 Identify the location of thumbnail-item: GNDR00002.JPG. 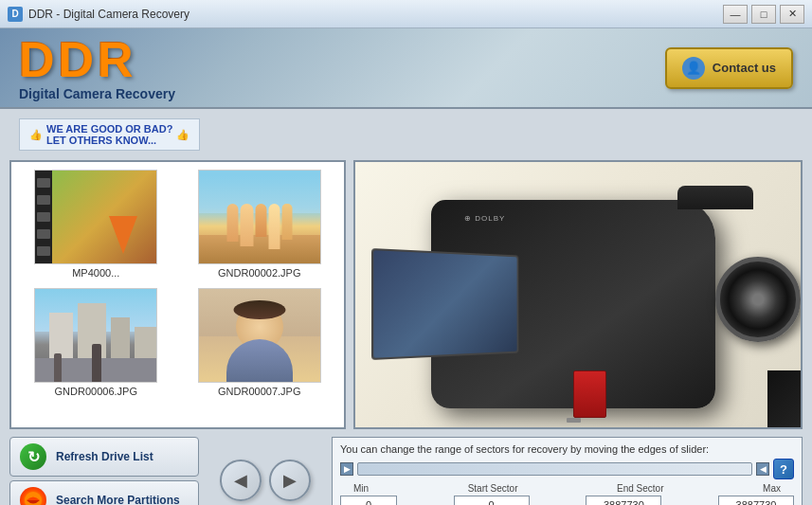
(260, 224).